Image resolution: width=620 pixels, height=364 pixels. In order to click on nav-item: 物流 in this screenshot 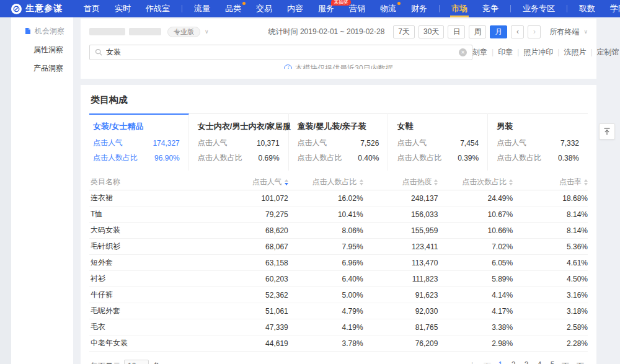, I will do `click(388, 9)`.